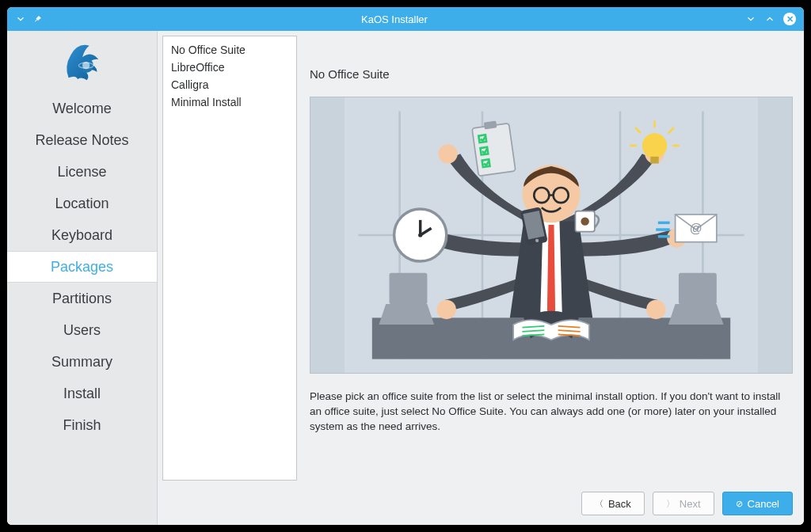 This screenshot has height=532, width=811. I want to click on next-button: 〉 Next, so click(683, 504).